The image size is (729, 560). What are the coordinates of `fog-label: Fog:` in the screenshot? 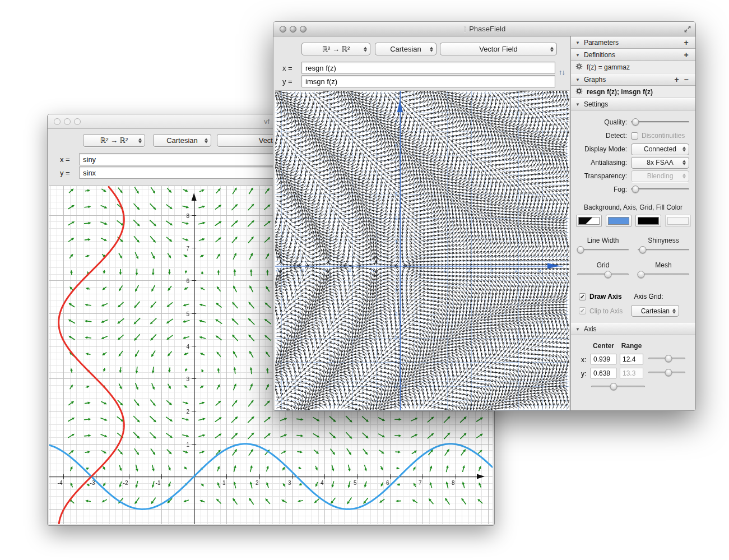 It's located at (601, 189).